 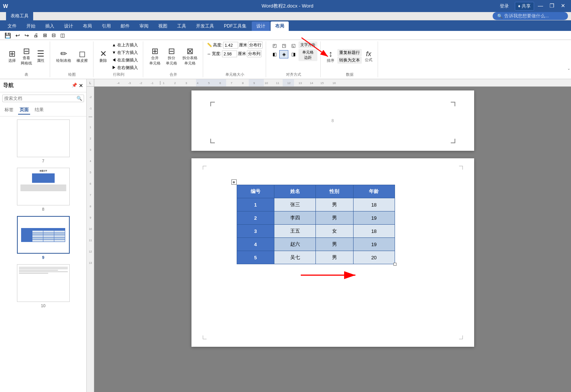 I want to click on minimize-button: —, so click(x=540, y=6).